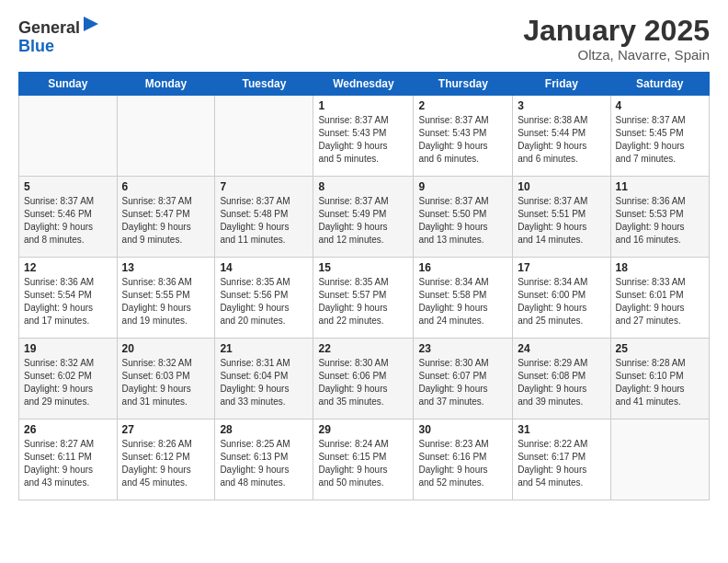 Image resolution: width=728 pixels, height=563 pixels. I want to click on day-info: Sunrise: 8:36 AM Sunset: 5:54 PM Dayligh…, so click(68, 302).